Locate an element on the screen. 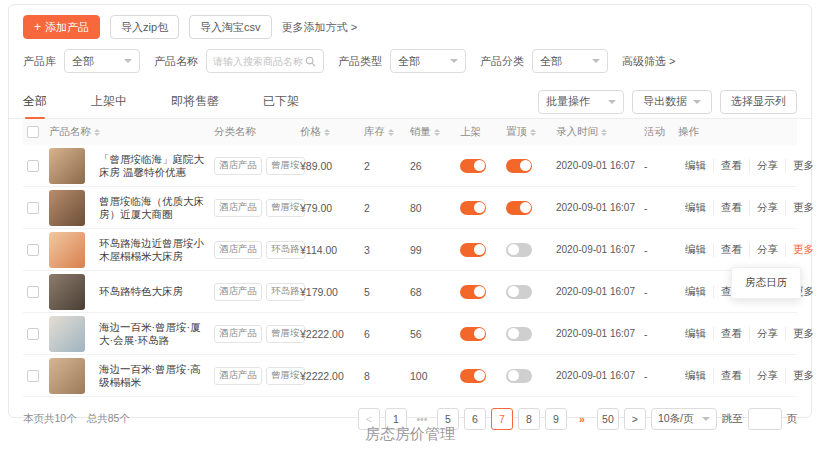 The width and height of the screenshot is (820, 455). tab-0: 全部 is located at coordinates (35, 102).